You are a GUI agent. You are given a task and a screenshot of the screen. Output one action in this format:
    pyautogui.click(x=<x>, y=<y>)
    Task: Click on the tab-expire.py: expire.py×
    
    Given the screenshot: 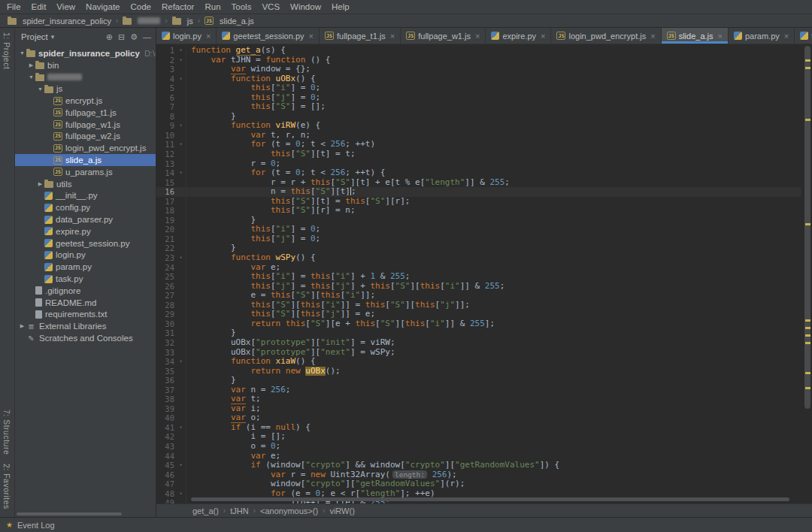 What is the action you would take?
    pyautogui.click(x=519, y=36)
    